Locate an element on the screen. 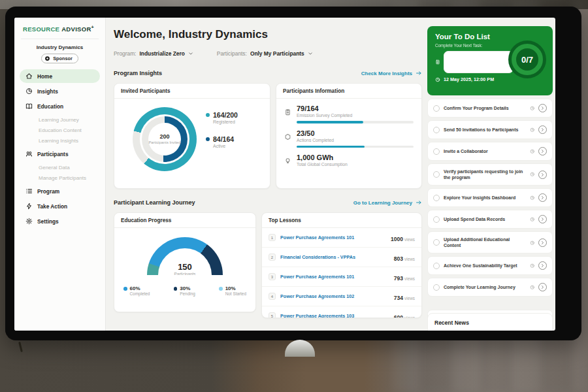 The width and height of the screenshot is (588, 392). task-label: Send 50 Invitations to Participants is located at coordinates (485, 129).